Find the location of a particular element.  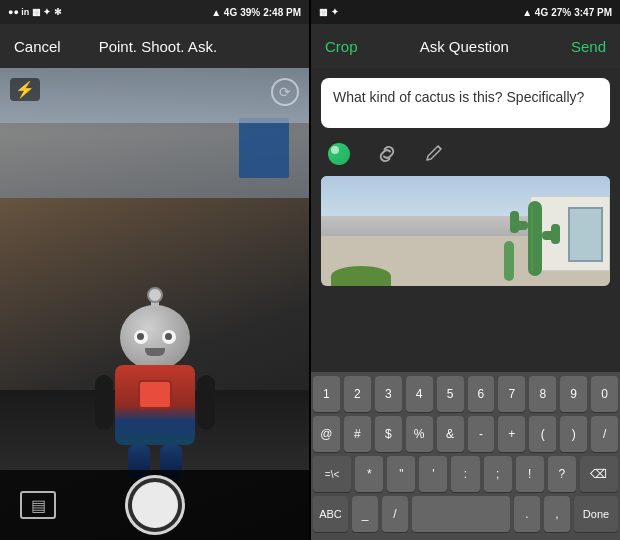

right-status-right: ▲ 4G 27% 3:47 PM is located at coordinates (567, 12).